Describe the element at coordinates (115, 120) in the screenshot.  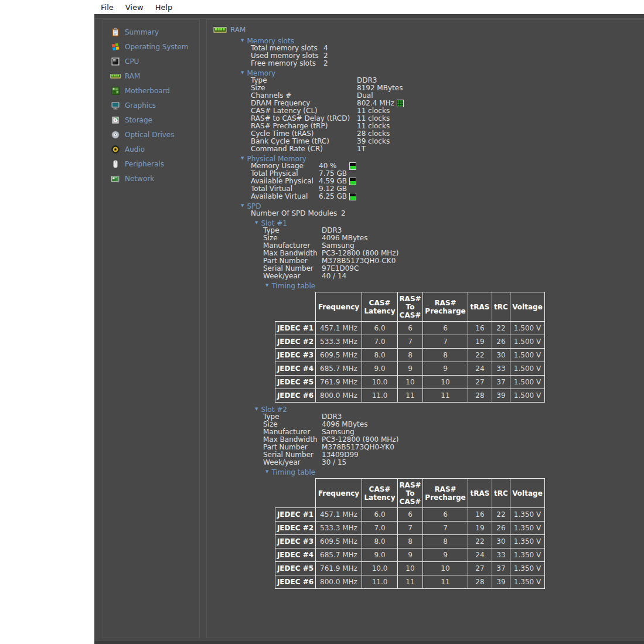
I see `storage-icon` at that location.